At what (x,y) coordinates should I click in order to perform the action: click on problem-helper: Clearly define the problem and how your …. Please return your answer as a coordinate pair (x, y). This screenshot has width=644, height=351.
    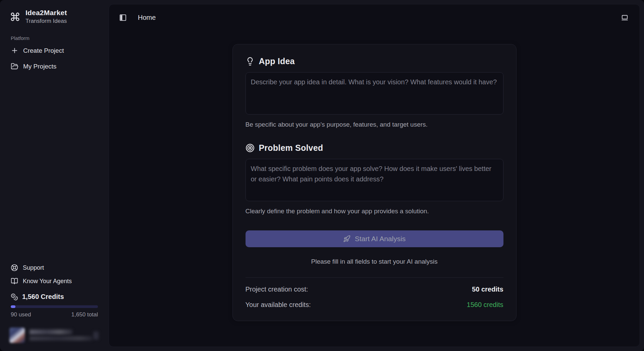
    Looking at the image, I should click on (374, 211).